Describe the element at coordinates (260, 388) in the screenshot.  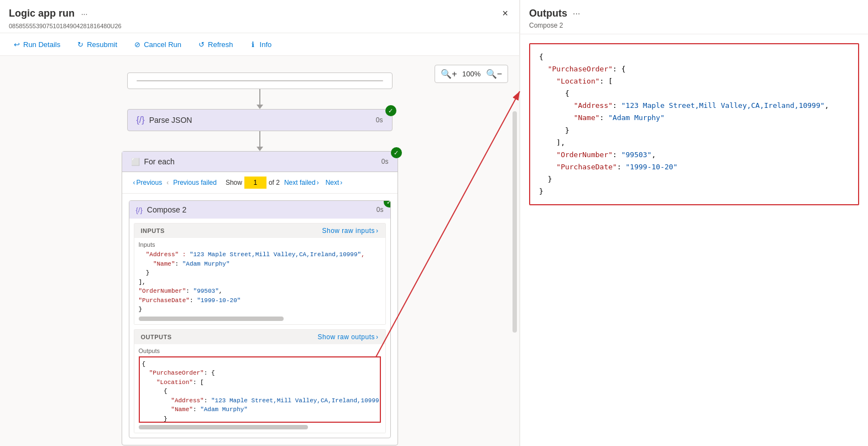
I see `outputs-body: Outputs { "PurchaseOrder": { "Location":…` at that location.